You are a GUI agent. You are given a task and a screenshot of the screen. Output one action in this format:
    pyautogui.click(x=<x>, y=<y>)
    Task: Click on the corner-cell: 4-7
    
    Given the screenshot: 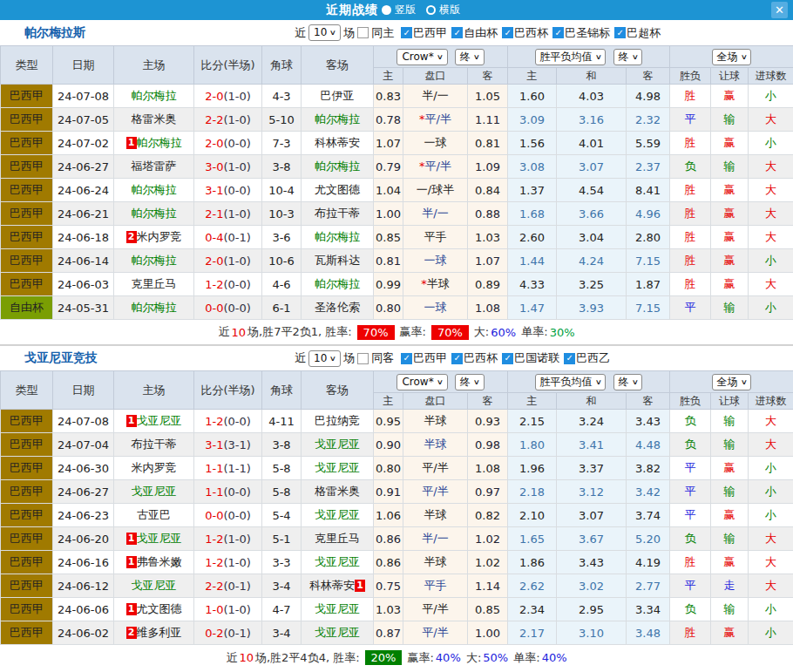 What is the action you would take?
    pyautogui.click(x=282, y=610)
    